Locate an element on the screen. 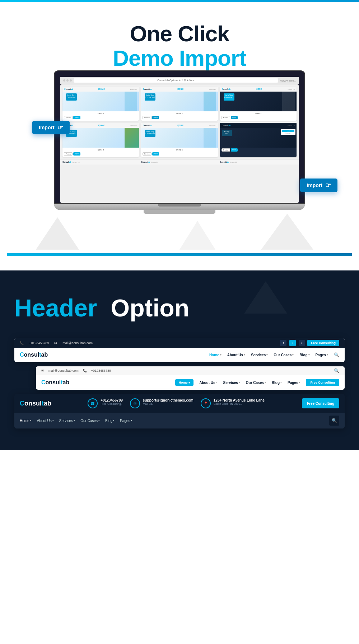 This screenshot has width=359, height=644. topbar-contacts: 📞 +0123456789 ✉ mail@consultab.com is located at coordinates (56, 343).